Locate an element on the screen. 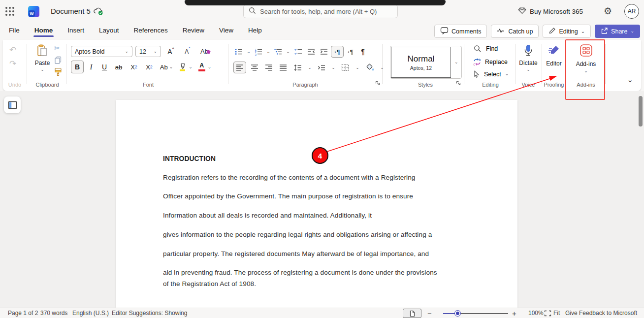  clear-formatting-button: Ab is located at coordinates (204, 51).